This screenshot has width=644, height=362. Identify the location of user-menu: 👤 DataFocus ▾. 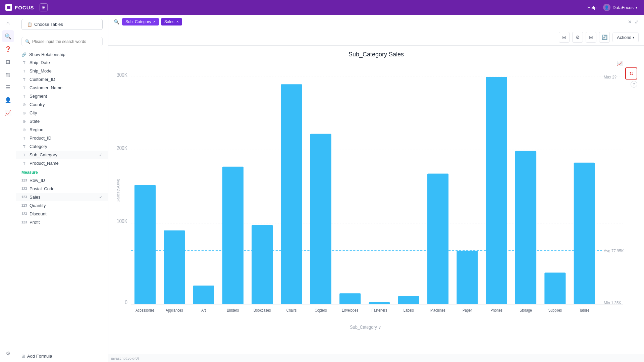
(620, 7).